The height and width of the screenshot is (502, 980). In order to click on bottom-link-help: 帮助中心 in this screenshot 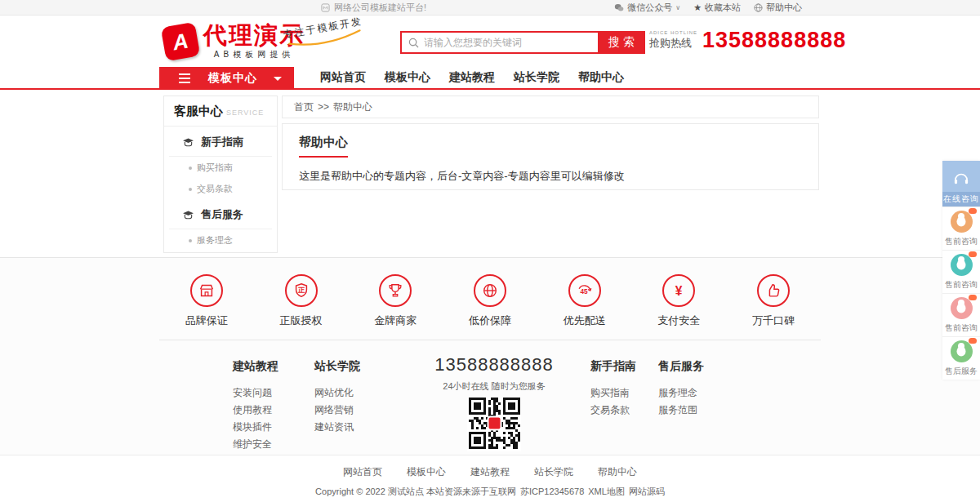, I will do `click(617, 472)`.